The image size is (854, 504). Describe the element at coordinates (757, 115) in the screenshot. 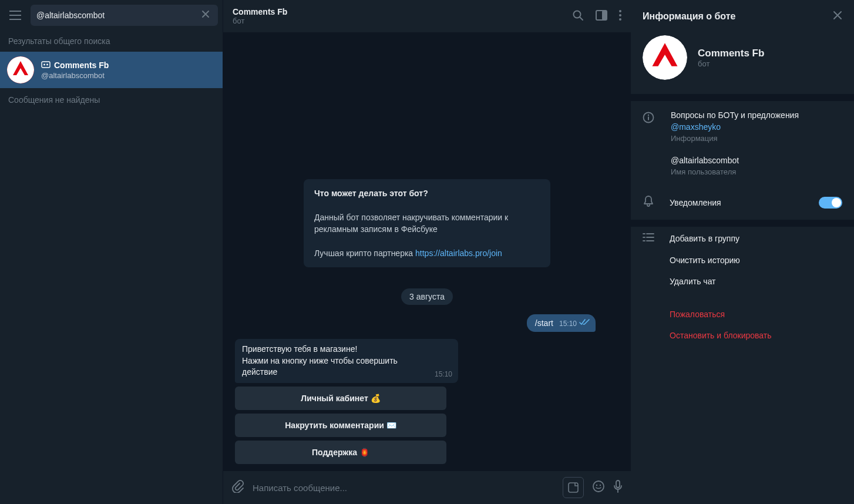

I see `info-about-text: Вопросы по БОТу и предложения` at that location.